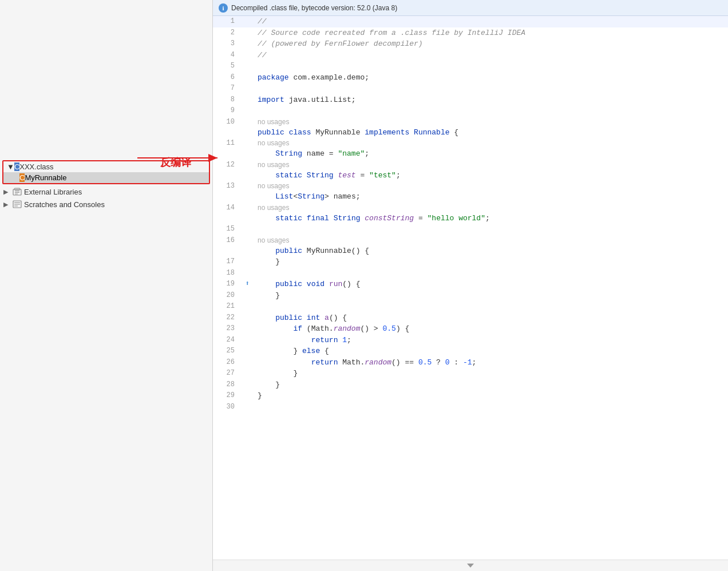  I want to click on line-number: 29, so click(227, 396).